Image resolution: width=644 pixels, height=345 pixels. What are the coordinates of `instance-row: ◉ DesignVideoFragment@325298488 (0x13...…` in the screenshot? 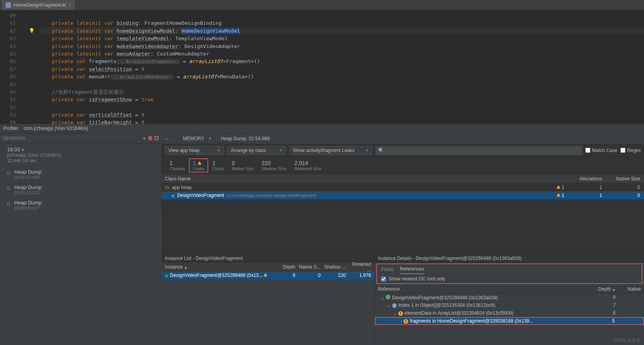 It's located at (268, 275).